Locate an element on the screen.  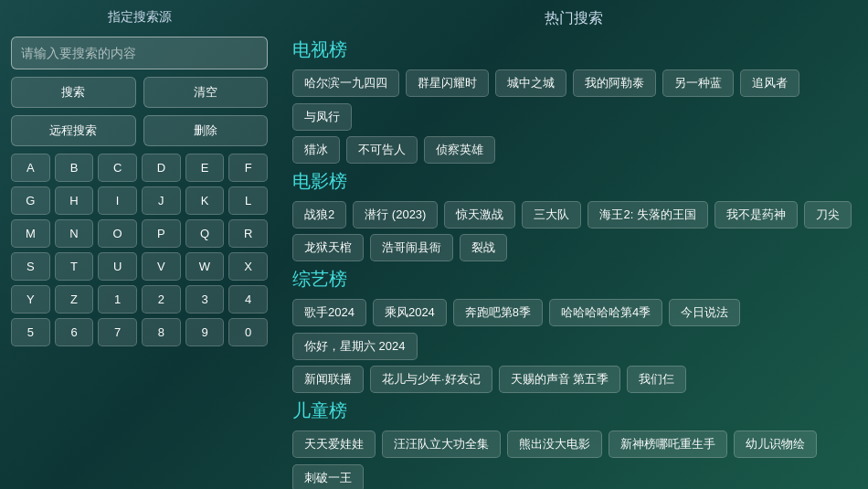
tags-row: 哈尔滨一九四四群星闪耀时城中之城我的阿勒泰另一种蓝追风者与凤行 is located at coordinates (574, 101).